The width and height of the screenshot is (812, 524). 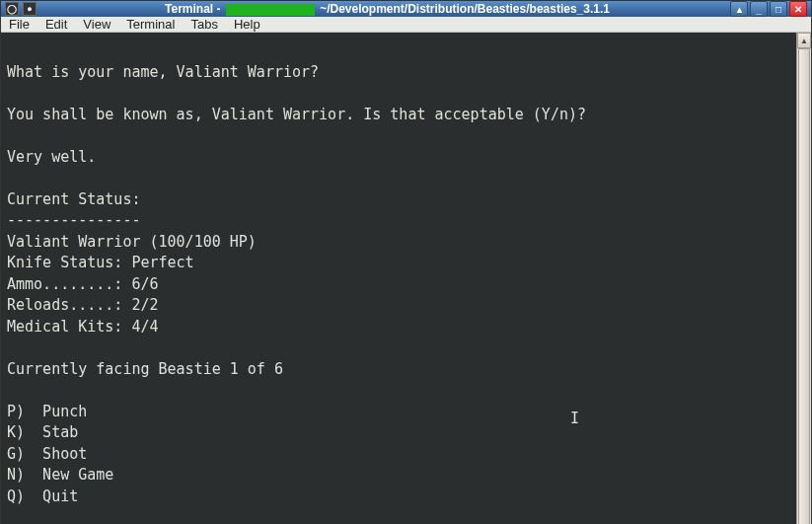 What do you see at coordinates (203, 24) in the screenshot?
I see `menu-tabs: Tabs` at bounding box center [203, 24].